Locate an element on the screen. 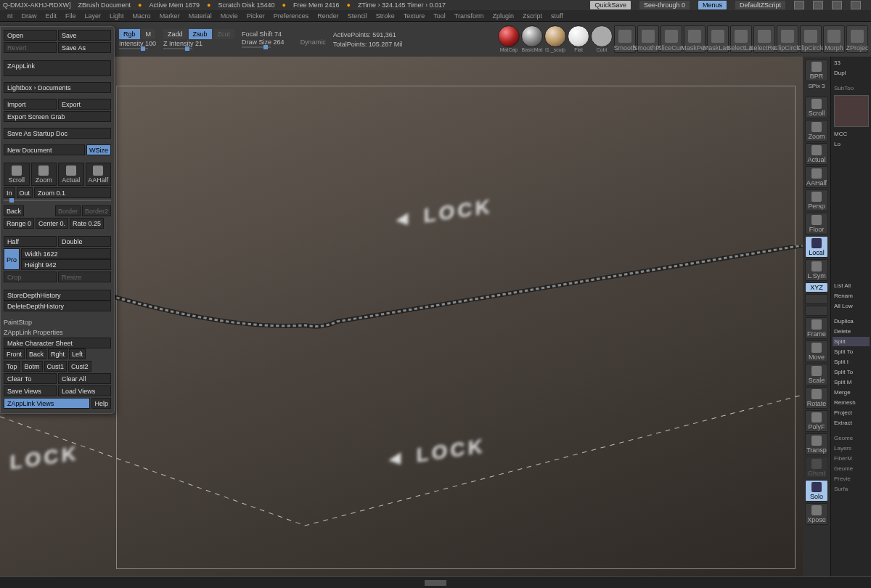 This screenshot has width=871, height=588. resize-button: Resize is located at coordinates (84, 277).